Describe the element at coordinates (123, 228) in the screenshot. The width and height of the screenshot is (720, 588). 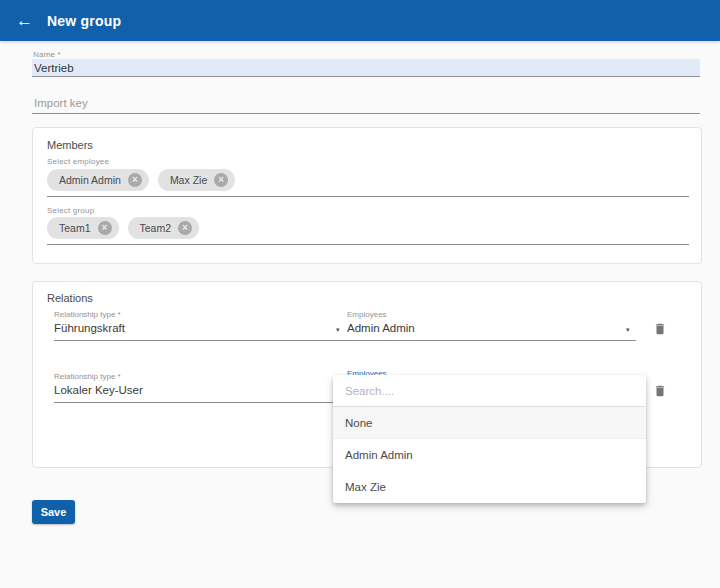
I see `group-chip-row: Team1 × Team2 ×` at that location.